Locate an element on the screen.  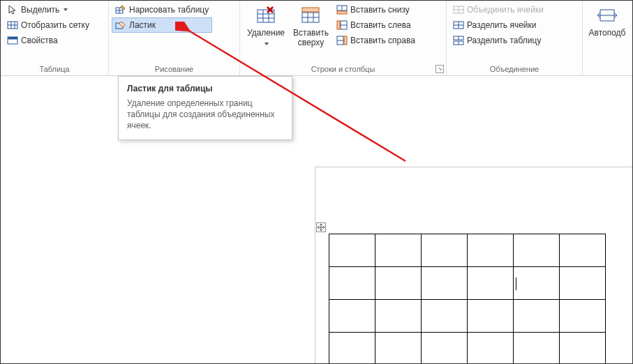
select-button: Выделить is located at coordinates (48, 10).